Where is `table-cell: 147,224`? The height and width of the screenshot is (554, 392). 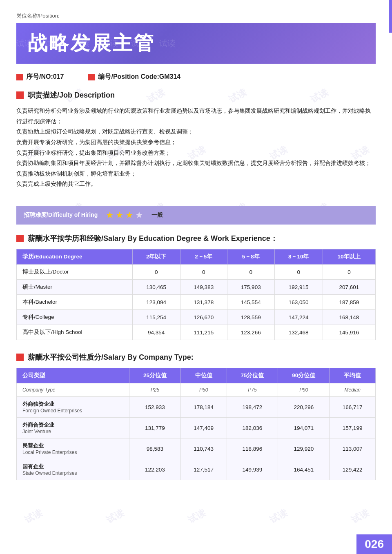
table-cell: 147,224 is located at coordinates (298, 318).